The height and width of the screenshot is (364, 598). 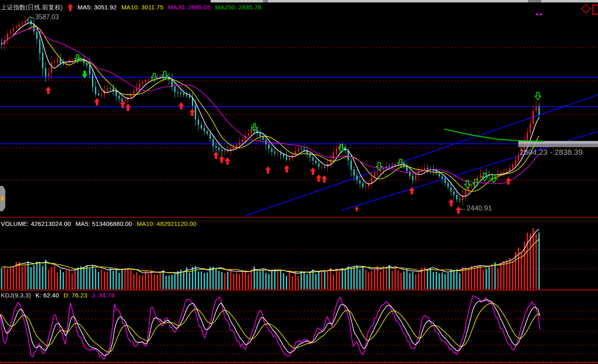 I want to click on trough-price-annotation: ←2440.91, so click(x=476, y=208).